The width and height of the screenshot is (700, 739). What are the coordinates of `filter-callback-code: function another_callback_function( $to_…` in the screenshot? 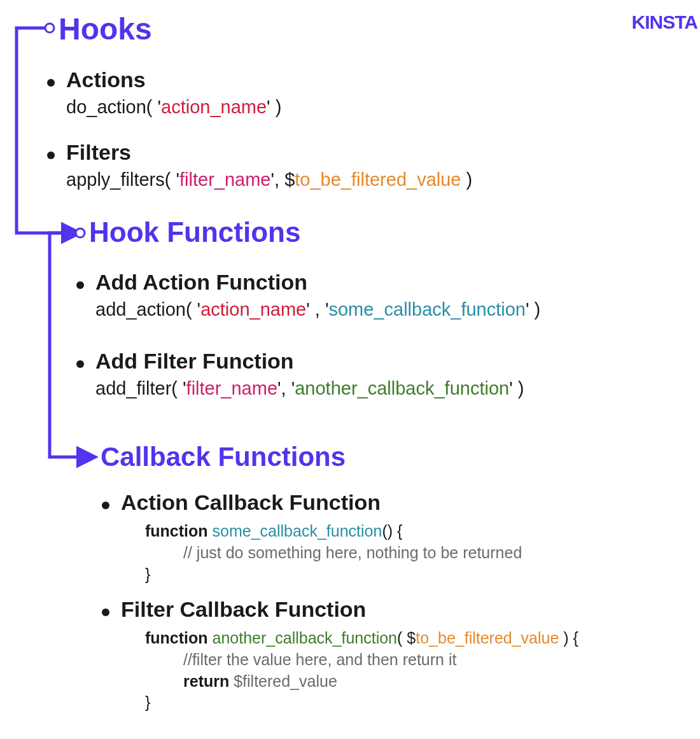 It's located at (361, 671).